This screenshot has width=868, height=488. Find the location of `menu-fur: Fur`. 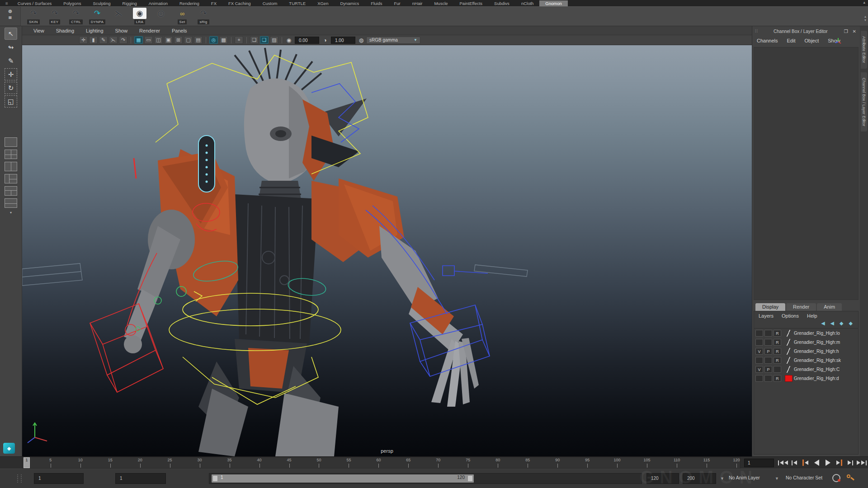

menu-fur: Fur is located at coordinates (397, 4).